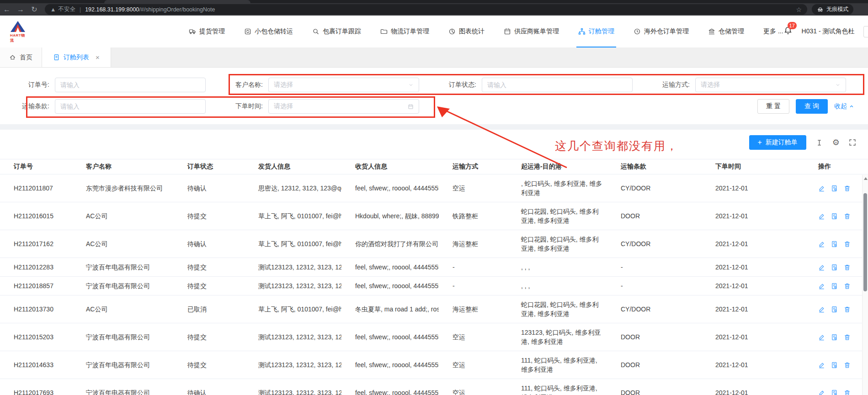  I want to click on nav-item-chart-stats: 图表统计, so click(466, 32).